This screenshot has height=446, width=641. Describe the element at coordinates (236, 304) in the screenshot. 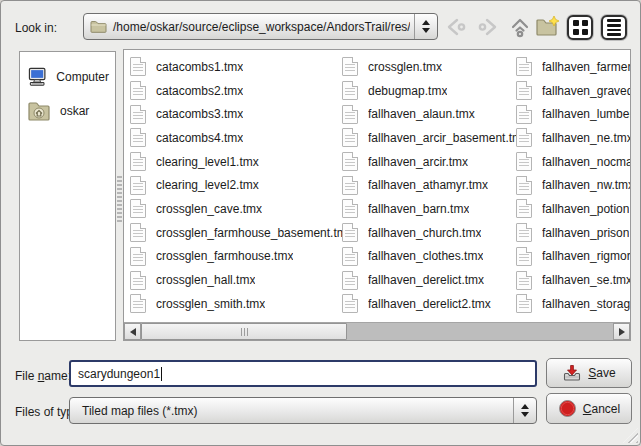

I see `file-item: crossglen_smith.tmx` at that location.